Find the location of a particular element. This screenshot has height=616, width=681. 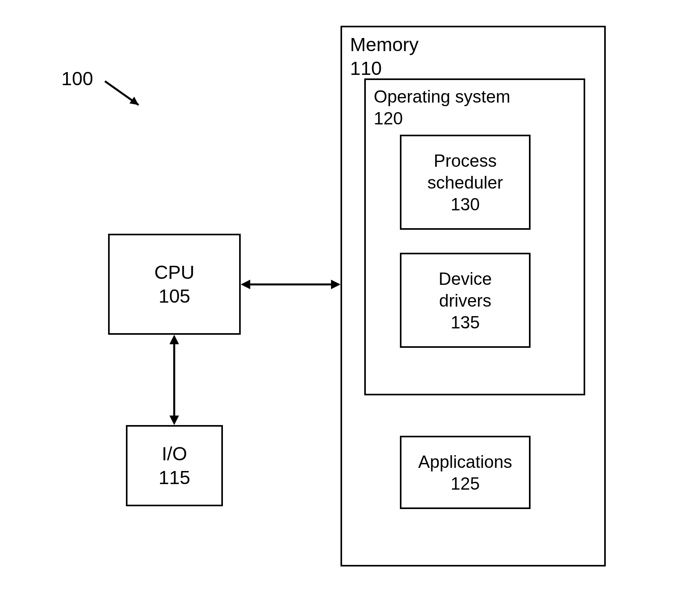

os-label: Operating system is located at coordinates (442, 97).